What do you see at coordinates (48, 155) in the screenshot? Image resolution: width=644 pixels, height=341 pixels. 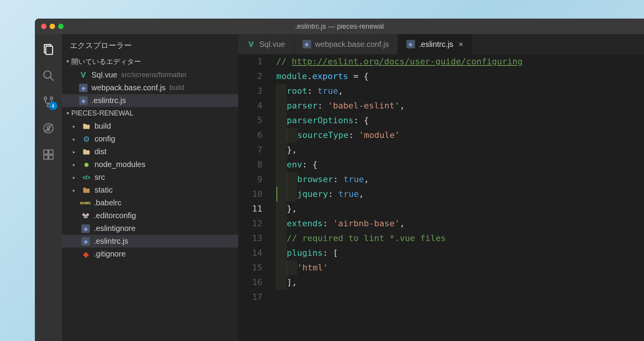 I see `extensions-icon` at bounding box center [48, 155].